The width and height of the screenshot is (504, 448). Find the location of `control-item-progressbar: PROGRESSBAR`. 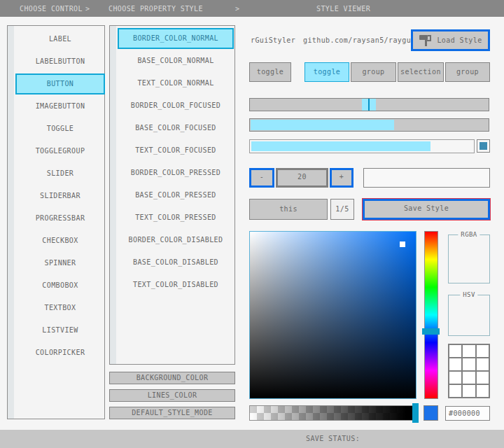

control-item-progressbar: PROGRESSBAR is located at coordinates (60, 218).